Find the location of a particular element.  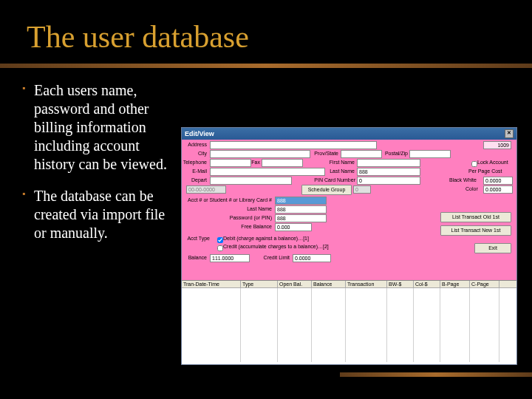

list-transact-old-button: List Transact Old 1st is located at coordinates (476, 217).